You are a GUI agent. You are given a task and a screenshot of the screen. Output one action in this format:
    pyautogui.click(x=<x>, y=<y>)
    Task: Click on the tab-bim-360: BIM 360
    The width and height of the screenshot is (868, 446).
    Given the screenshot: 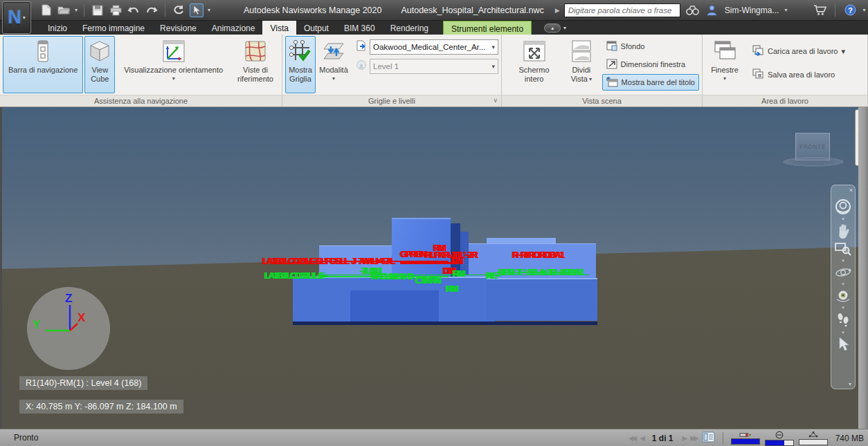 What is the action you would take?
    pyautogui.click(x=360, y=28)
    